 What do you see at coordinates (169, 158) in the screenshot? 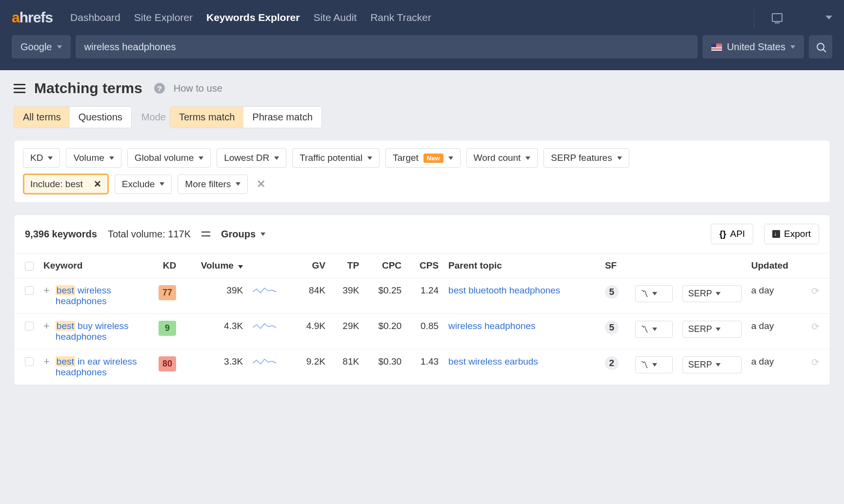
I see `filter-global-volume: Global volume` at bounding box center [169, 158].